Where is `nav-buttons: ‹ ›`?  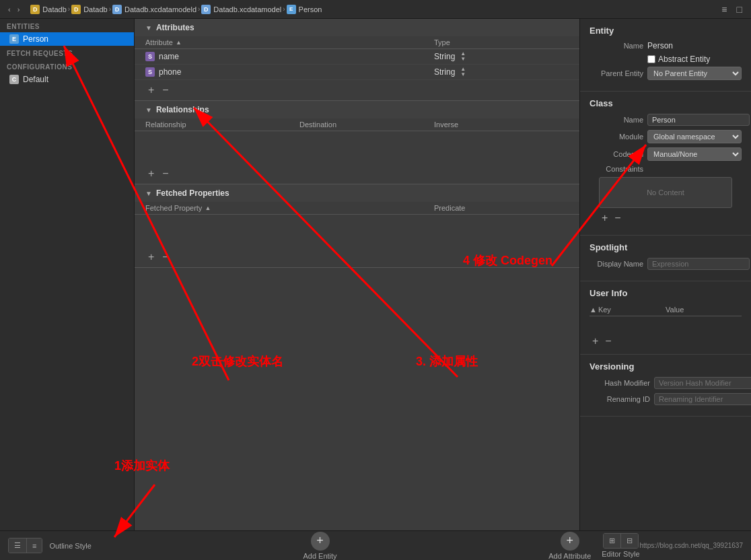 nav-buttons: ‹ › is located at coordinates (13, 9).